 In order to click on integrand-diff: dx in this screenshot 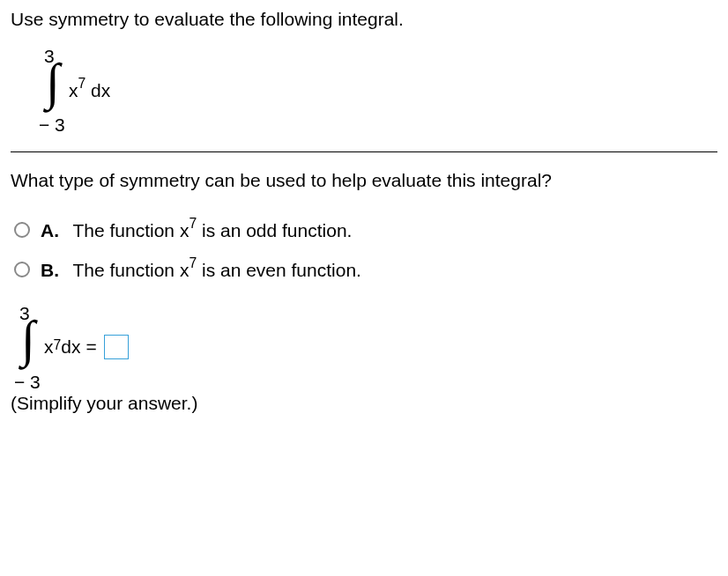, I will do `click(98, 90)`.